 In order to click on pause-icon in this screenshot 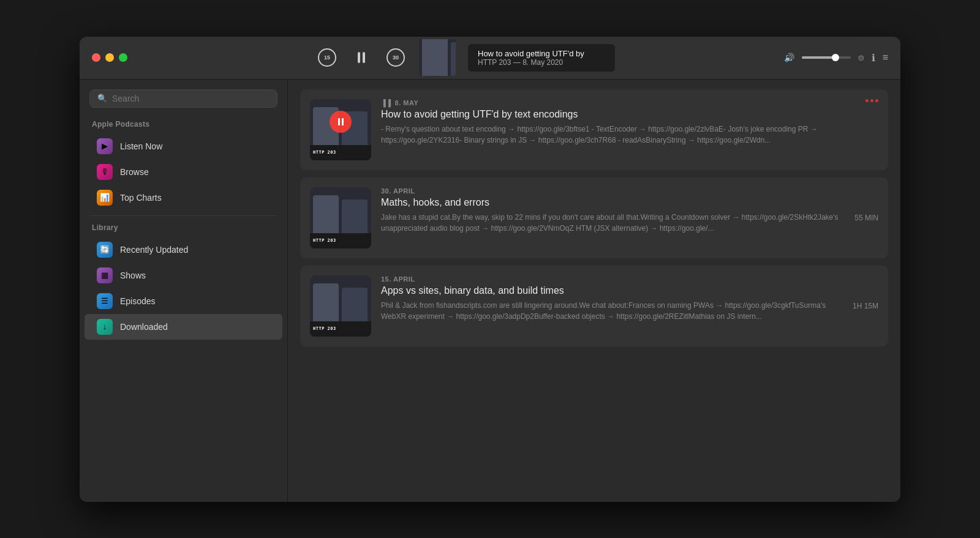, I will do `click(361, 58)`.